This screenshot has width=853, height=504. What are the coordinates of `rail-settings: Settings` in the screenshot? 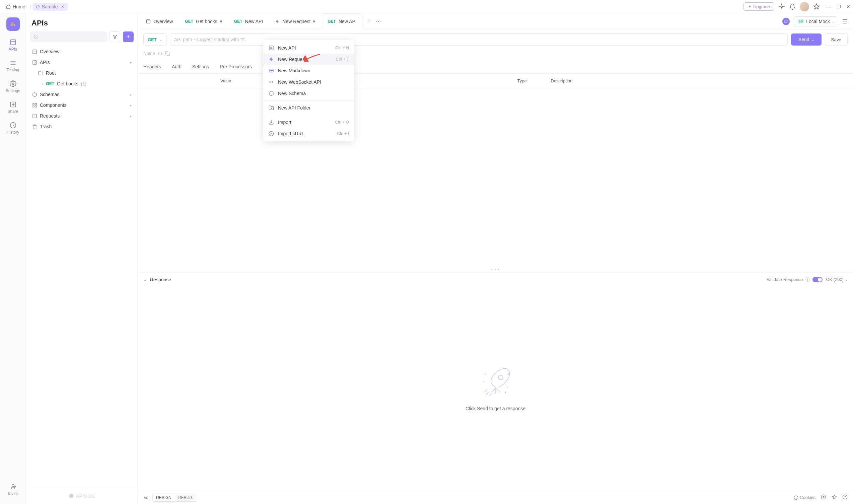 It's located at (13, 87).